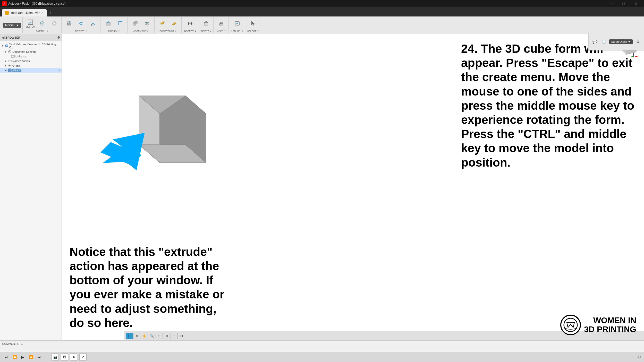 This screenshot has width=644, height=362. Describe the element at coordinates (42, 13) in the screenshot. I see `tab-close-button: ✕` at that location.